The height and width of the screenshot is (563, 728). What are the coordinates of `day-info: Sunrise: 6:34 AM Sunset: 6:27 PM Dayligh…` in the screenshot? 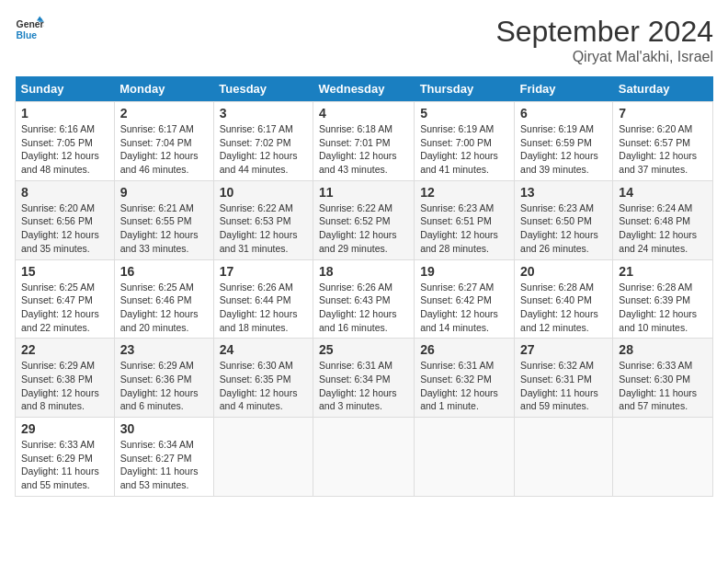 It's located at (164, 465).